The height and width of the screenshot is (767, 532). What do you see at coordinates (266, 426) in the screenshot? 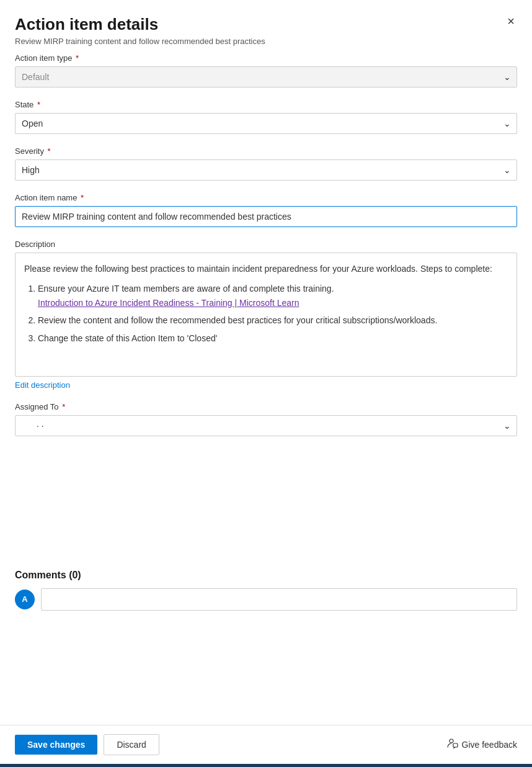
I see `assigned-to-select: · ·` at bounding box center [266, 426].